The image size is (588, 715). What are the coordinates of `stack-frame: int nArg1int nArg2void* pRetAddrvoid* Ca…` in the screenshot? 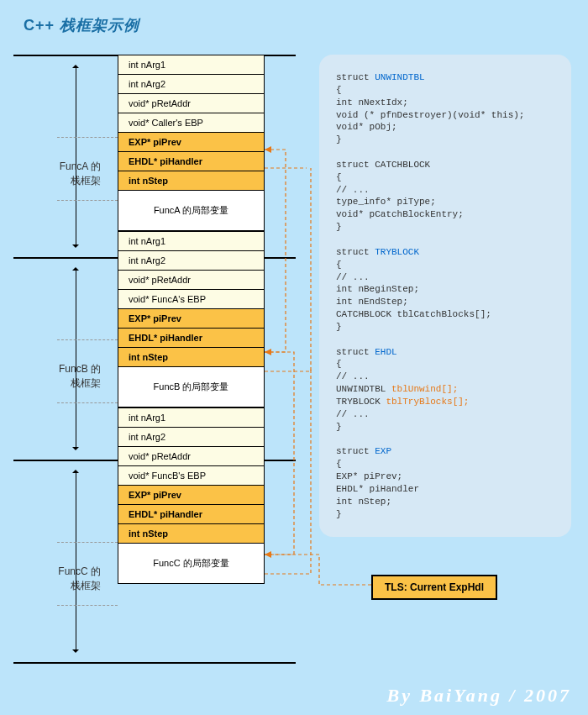 It's located at (192, 143).